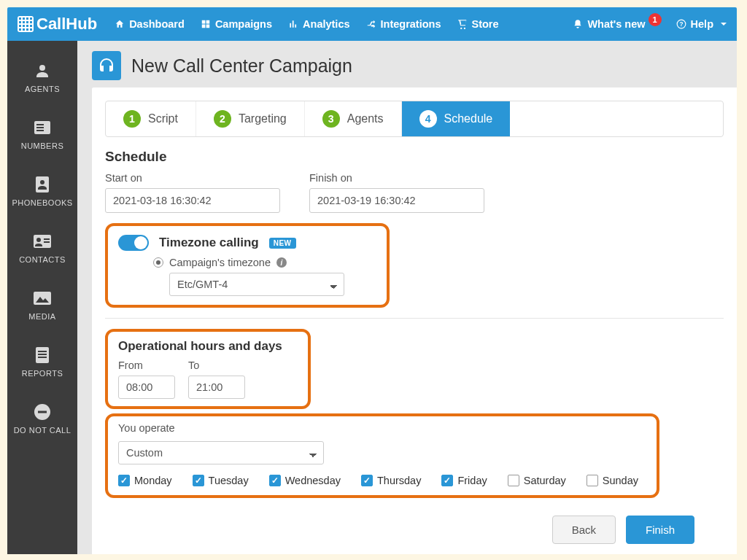 Image resolution: width=747 pixels, height=560 pixels. What do you see at coordinates (42, 79) in the screenshot?
I see `sidebar-item-agents: AGENTS` at bounding box center [42, 79].